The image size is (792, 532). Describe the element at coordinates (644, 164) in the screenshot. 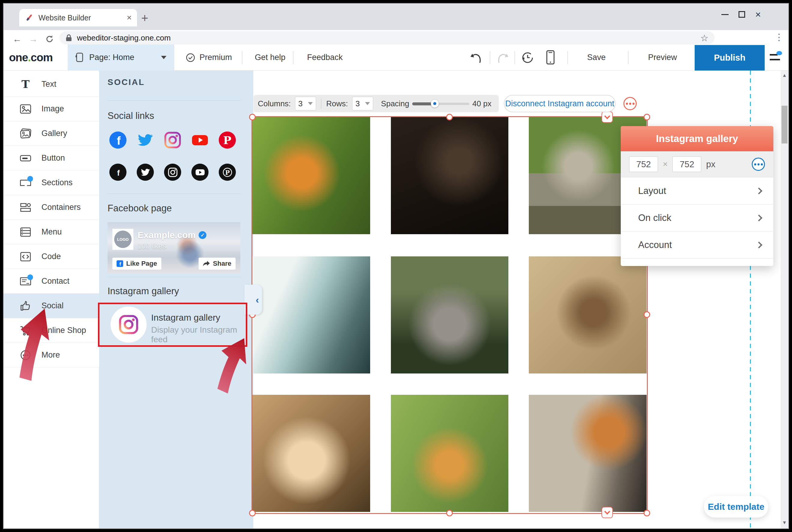

I see `width-input: 752` at that location.